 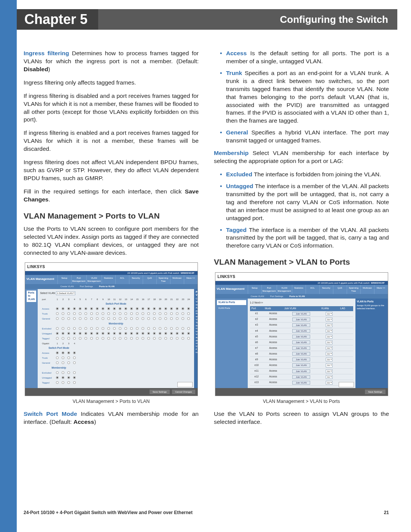 What do you see at coordinates (340, 289) in the screenshot?
I see `nav-tab: QoS` at bounding box center [340, 289].